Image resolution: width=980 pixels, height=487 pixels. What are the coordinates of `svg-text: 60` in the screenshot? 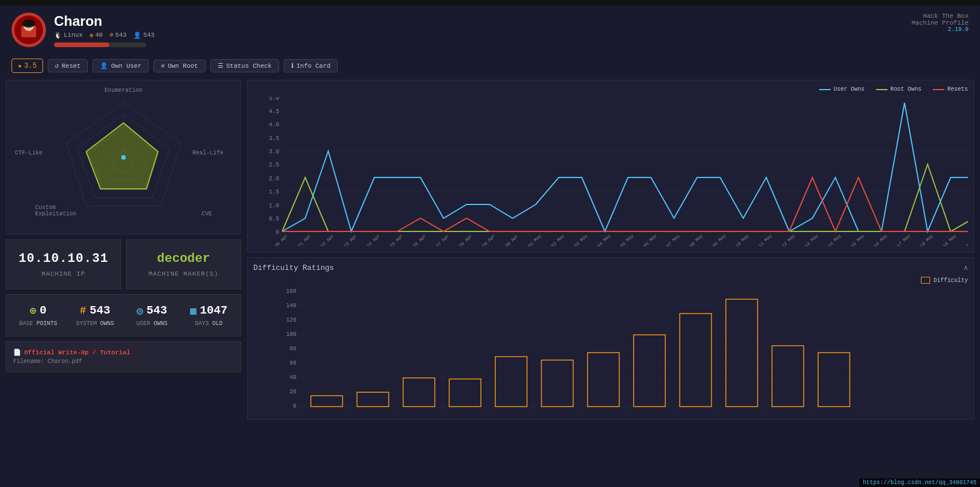 It's located at (293, 363).